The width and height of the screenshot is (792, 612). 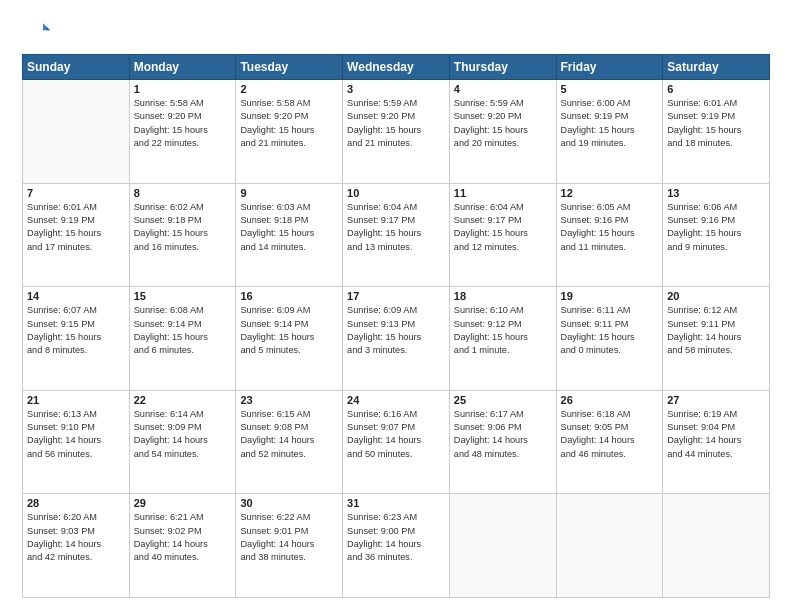 What do you see at coordinates (289, 434) in the screenshot?
I see `day-info: Sunrise: 6:15 AM Sunset: 9:08 PM Dayligh…` at bounding box center [289, 434].